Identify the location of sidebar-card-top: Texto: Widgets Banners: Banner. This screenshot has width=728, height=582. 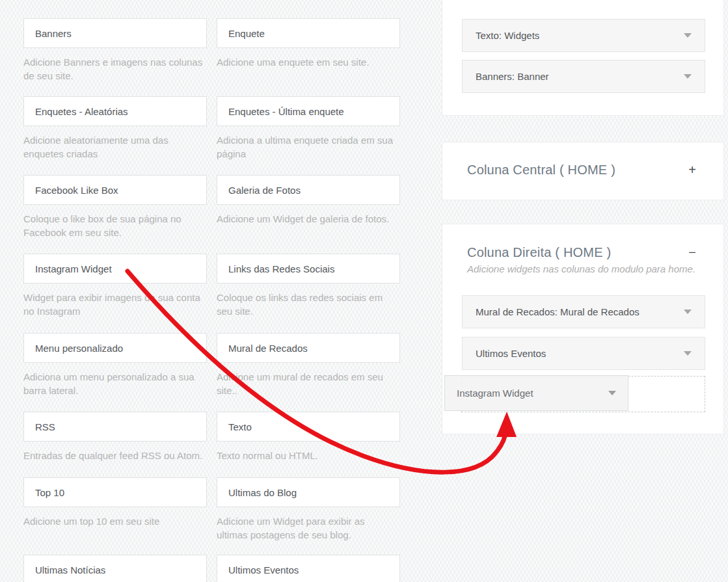
(583, 58).